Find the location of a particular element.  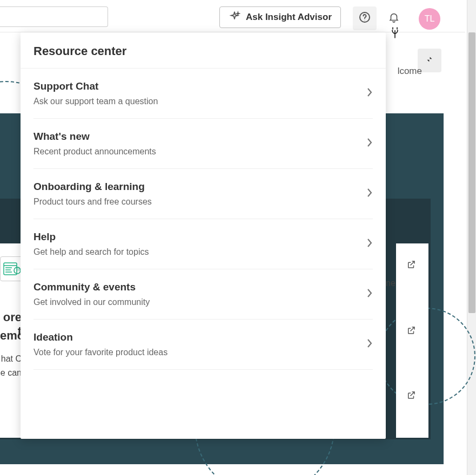

rc-item-onboarding-learning: Onboarding & learning Product tours and … is located at coordinates (203, 194).